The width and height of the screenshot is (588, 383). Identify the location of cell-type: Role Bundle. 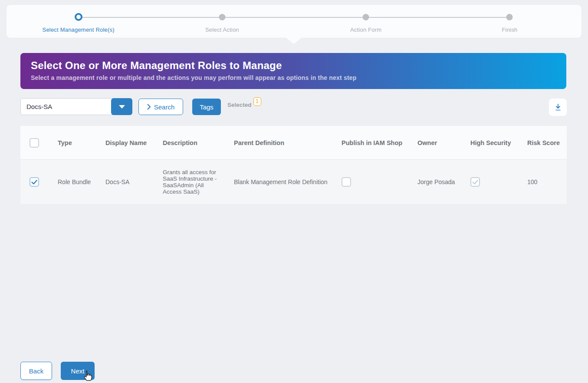
(82, 182).